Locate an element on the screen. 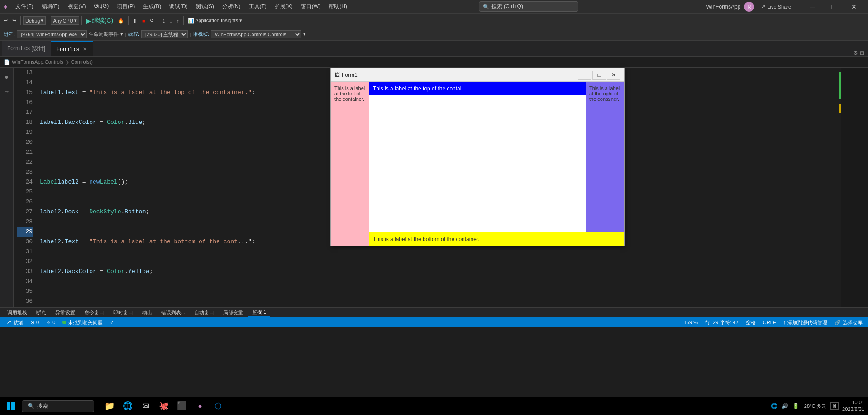 Image resolution: width=868 pixels, height=415 pixels. restart-button: ↺ is located at coordinates (152, 21).